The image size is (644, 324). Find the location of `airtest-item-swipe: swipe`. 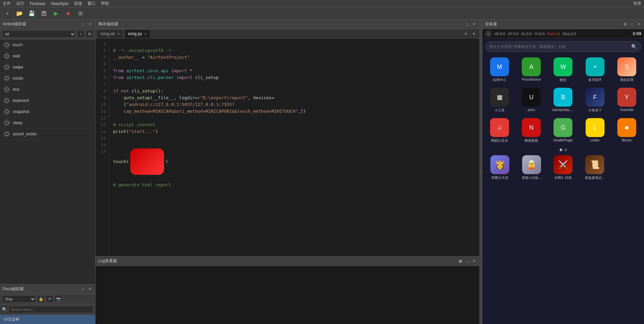

airtest-item-swipe: swipe is located at coordinates (48, 68).